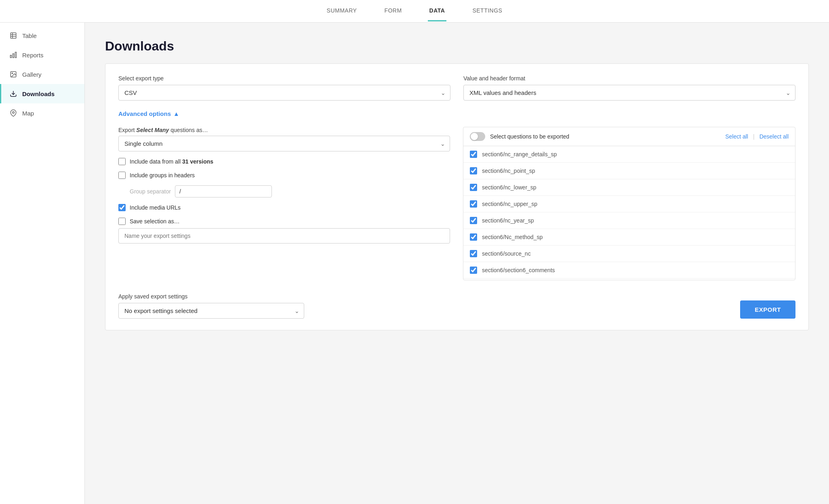  Describe the element at coordinates (393, 11) in the screenshot. I see `top-nav-item-form: FORM` at that location.